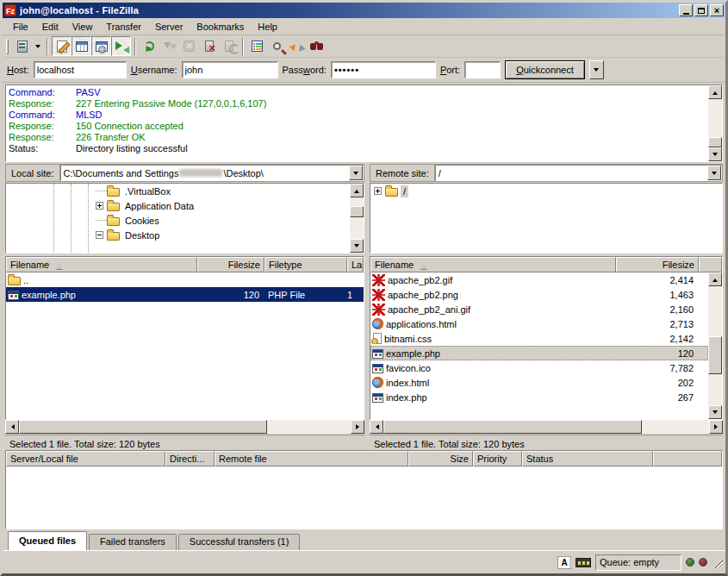  What do you see at coordinates (240, 542) in the screenshot?
I see `tab-successful-transfers: Successful transfers (1)` at bounding box center [240, 542].